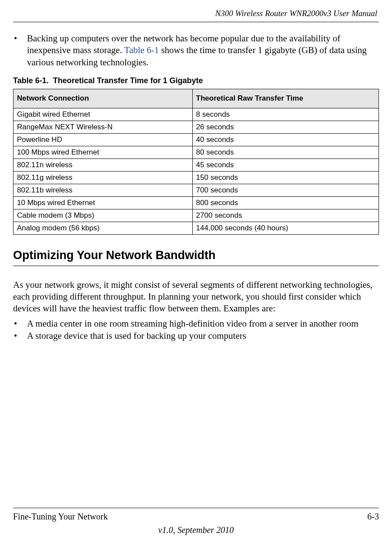 Image resolution: width=392 pixels, height=543 pixels. I want to click on table-row: RangeMax NEXT Wireless-N26 seconds, so click(196, 127).